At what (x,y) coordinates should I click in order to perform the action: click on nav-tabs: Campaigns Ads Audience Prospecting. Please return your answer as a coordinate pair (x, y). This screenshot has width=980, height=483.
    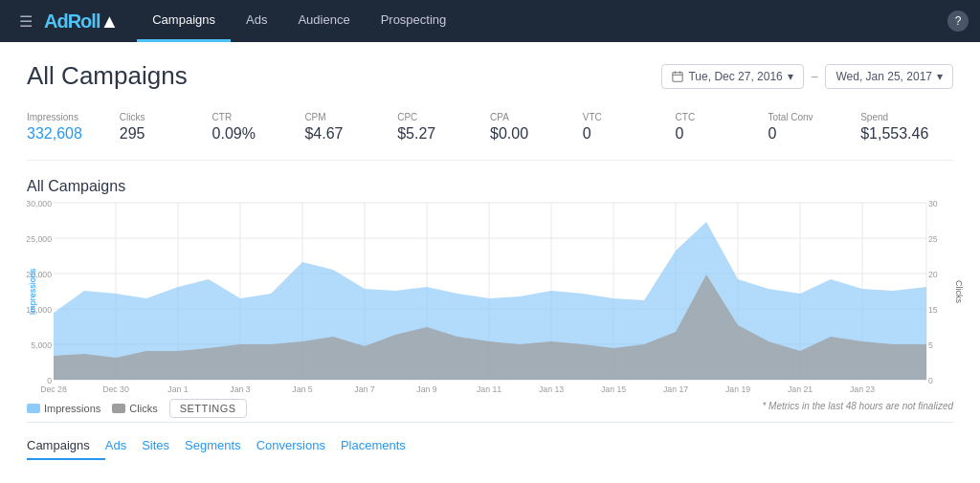
    Looking at the image, I should click on (299, 21).